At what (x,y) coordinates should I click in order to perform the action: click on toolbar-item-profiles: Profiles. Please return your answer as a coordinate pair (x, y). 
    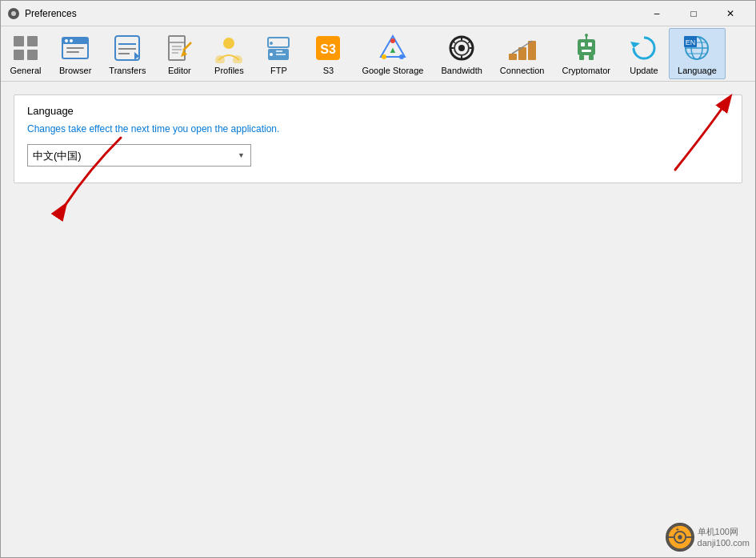
    Looking at the image, I should click on (229, 54).